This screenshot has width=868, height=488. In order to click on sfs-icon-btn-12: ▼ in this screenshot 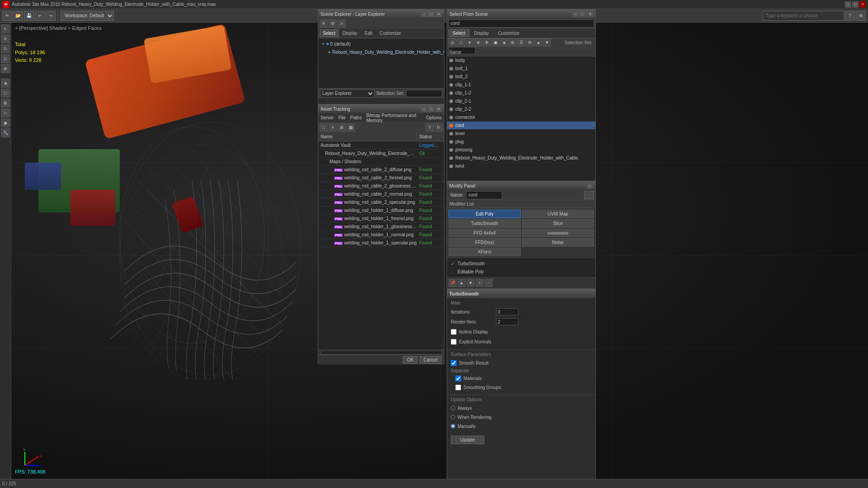, I will do `click(547, 42)`.